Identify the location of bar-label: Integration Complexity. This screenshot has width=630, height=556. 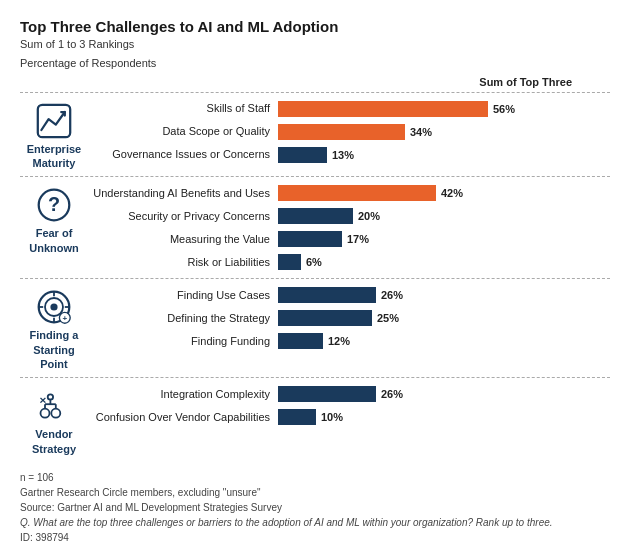
(183, 394).